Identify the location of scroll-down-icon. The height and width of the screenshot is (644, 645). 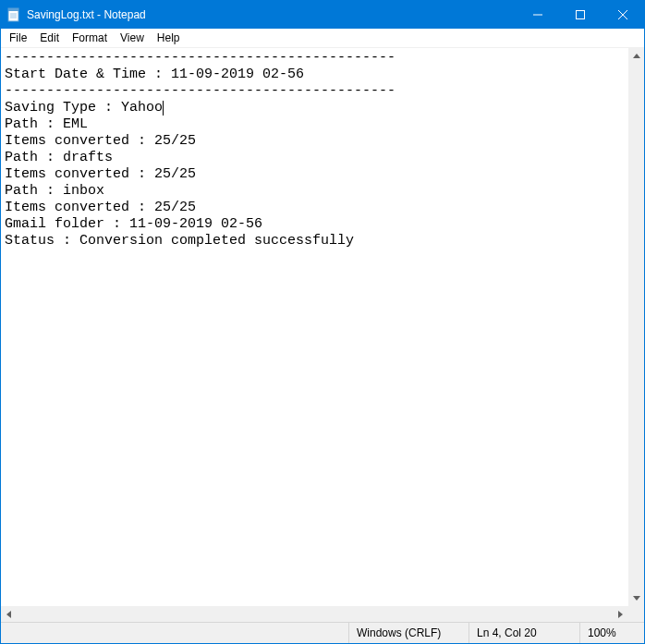
(636, 599).